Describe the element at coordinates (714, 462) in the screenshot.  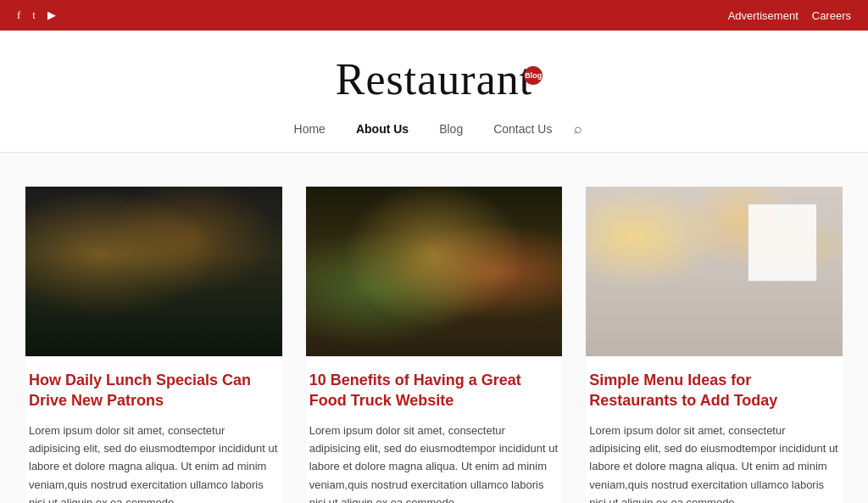
I see `card-3-excerpt: Lorem ipsum dolor sit amet, consectetur …` at that location.